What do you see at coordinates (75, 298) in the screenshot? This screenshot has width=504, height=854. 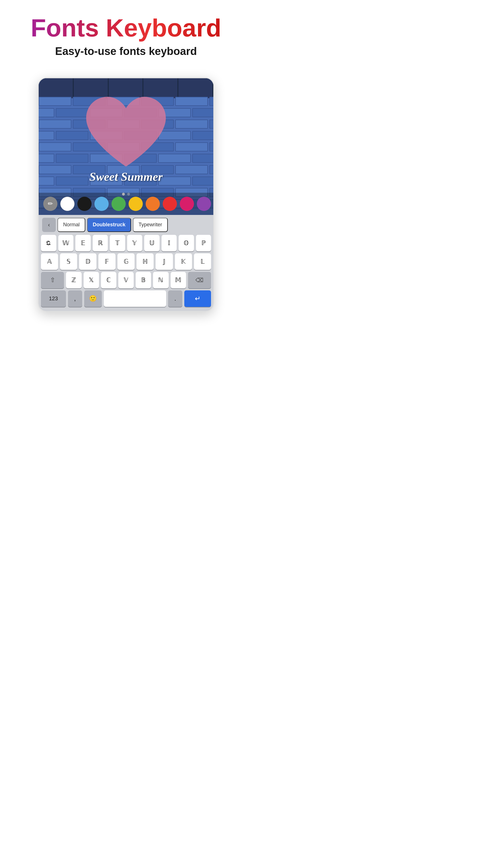 I see `comma-key: ,` at bounding box center [75, 298].